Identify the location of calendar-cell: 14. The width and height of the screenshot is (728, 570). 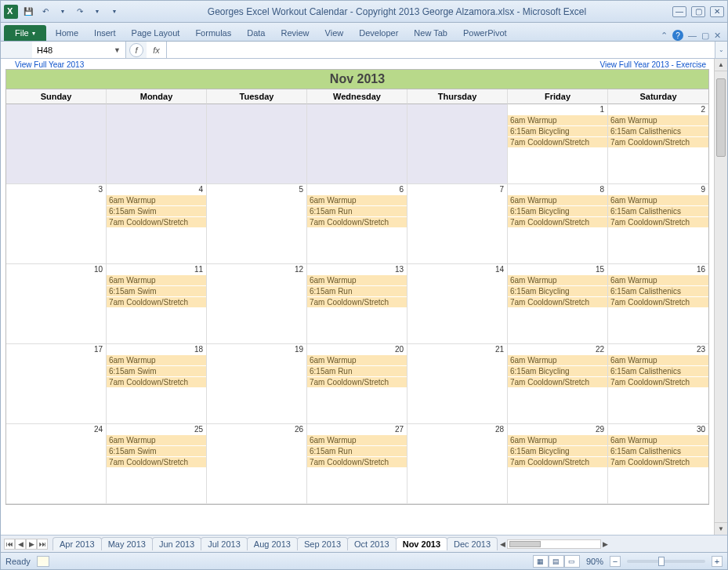
(458, 304).